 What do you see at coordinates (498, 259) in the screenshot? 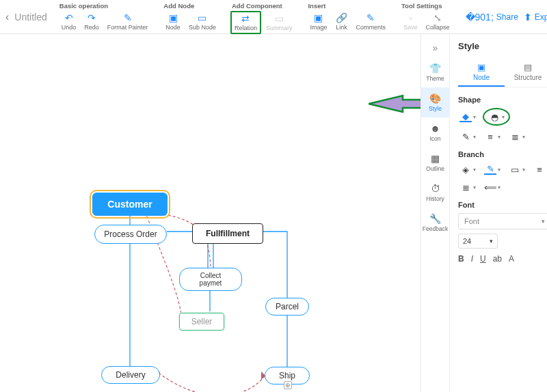
I see `case-button: ab` at bounding box center [498, 259].